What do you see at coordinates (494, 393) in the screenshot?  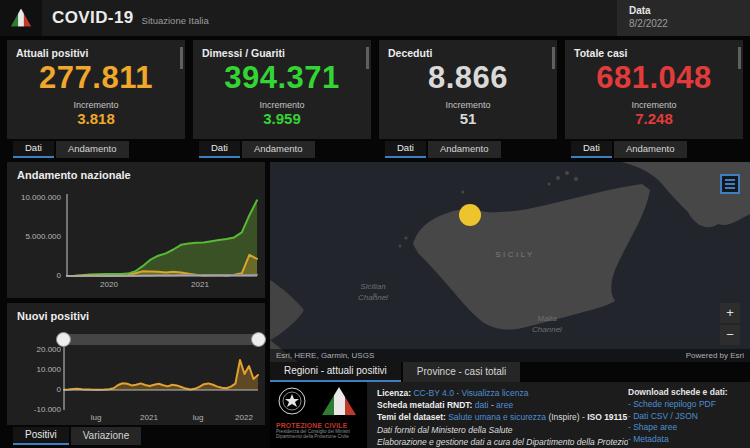 I see `view-license-link: Visualizza licenza` at bounding box center [494, 393].